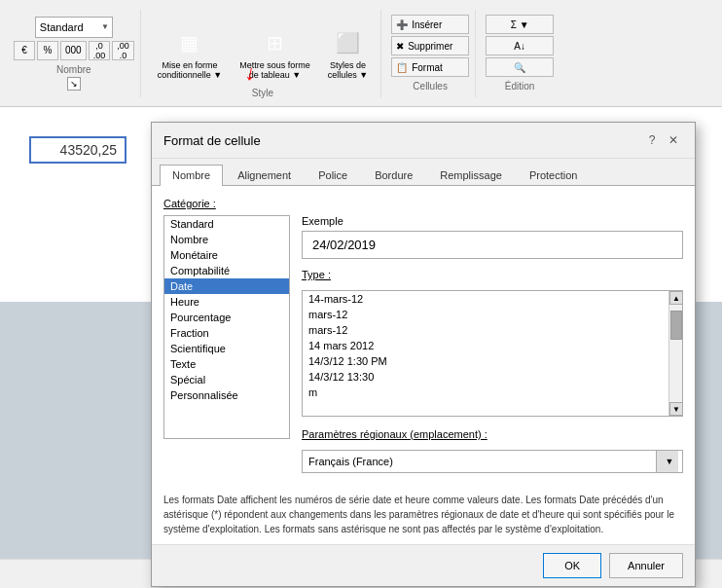  I want to click on tab-remplissage: Remplissage, so click(471, 175).